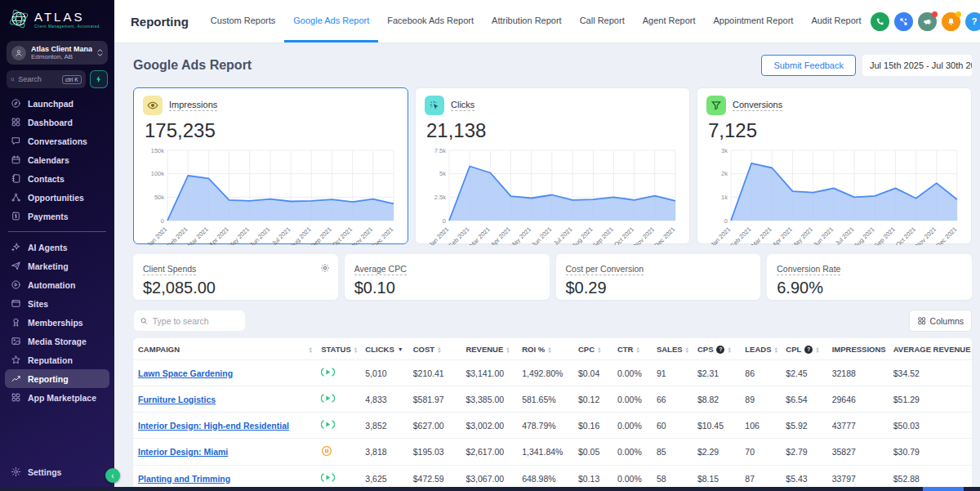 The height and width of the screenshot is (491, 980). What do you see at coordinates (933, 350) in the screenshot?
I see `column-label: AVERAGE REVENUE` at bounding box center [933, 350].